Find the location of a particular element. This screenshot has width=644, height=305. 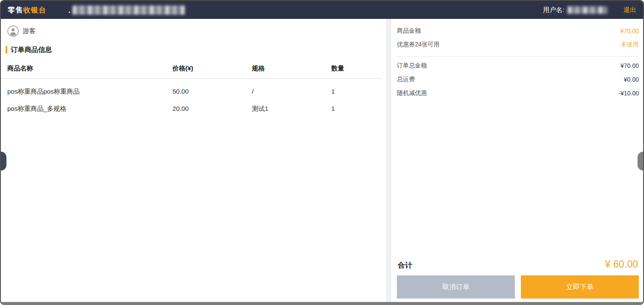

col-header-price: 价格(¥) is located at coordinates (212, 69).